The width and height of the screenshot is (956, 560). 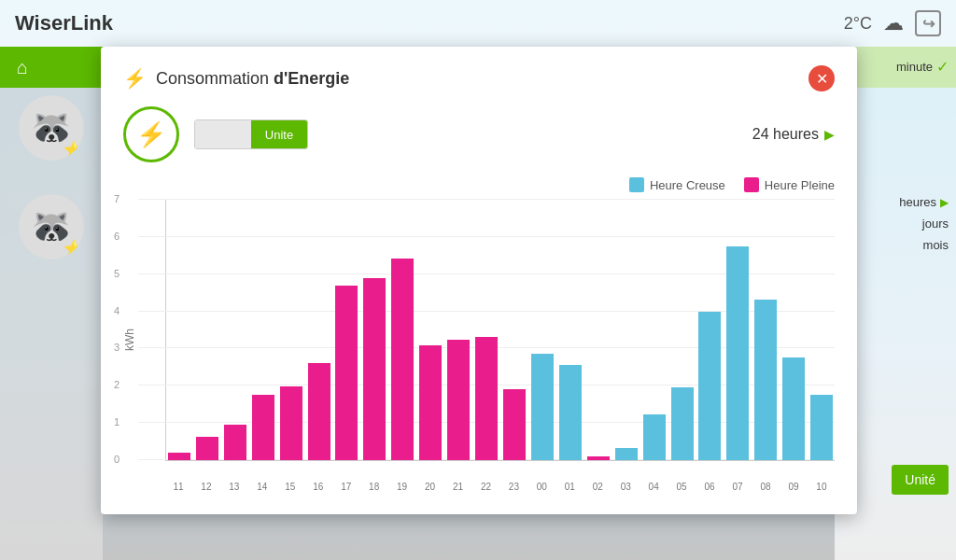 What do you see at coordinates (682, 487) in the screenshot?
I see `x-label-05: 05` at bounding box center [682, 487].